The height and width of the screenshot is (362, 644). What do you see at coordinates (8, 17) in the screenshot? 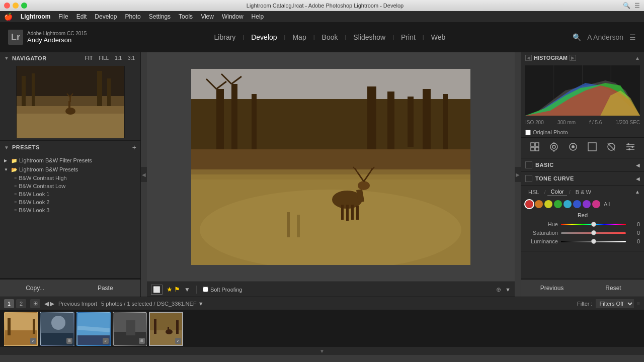
I see `apple-menu: 🍎` at bounding box center [8, 17].